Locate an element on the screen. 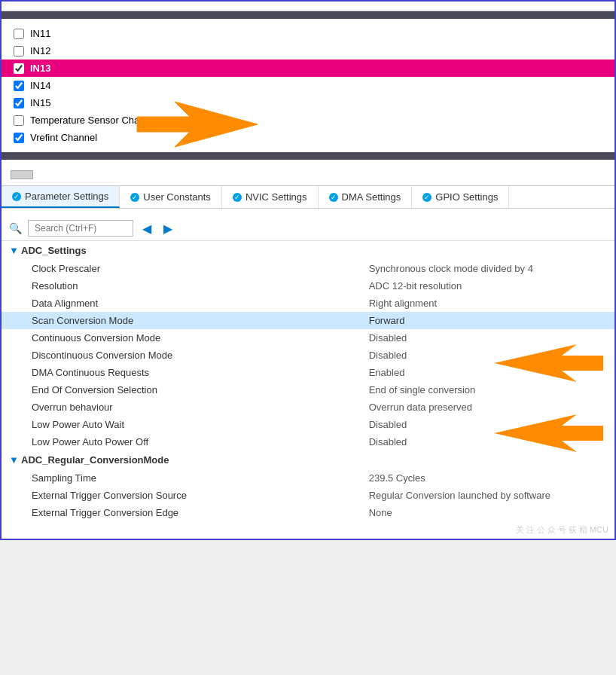 The height and width of the screenshot is (675, 616). reset-config-button is located at coordinates (22, 175).